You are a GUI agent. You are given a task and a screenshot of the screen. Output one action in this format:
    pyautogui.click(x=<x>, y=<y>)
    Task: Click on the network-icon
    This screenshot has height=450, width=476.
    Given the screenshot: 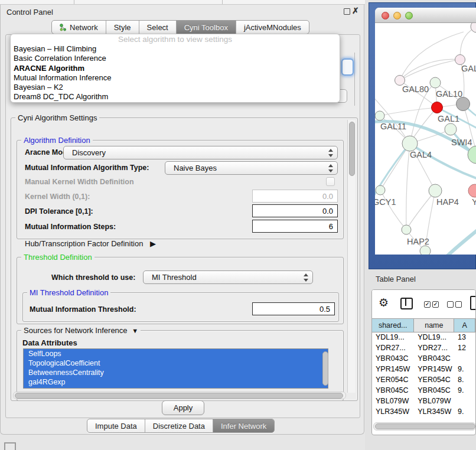 What is the action you would take?
    pyautogui.click(x=63, y=27)
    